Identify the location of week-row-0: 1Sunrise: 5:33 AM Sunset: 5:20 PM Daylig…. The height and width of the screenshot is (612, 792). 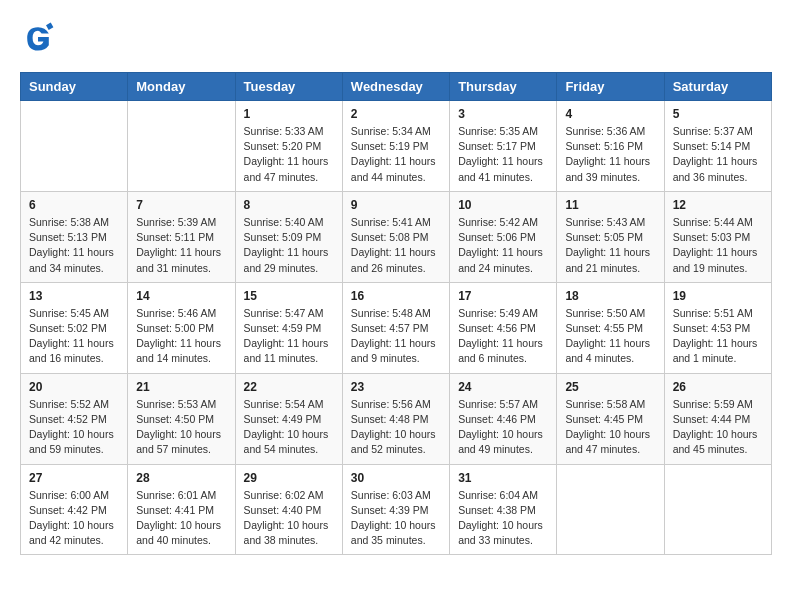
(396, 146).